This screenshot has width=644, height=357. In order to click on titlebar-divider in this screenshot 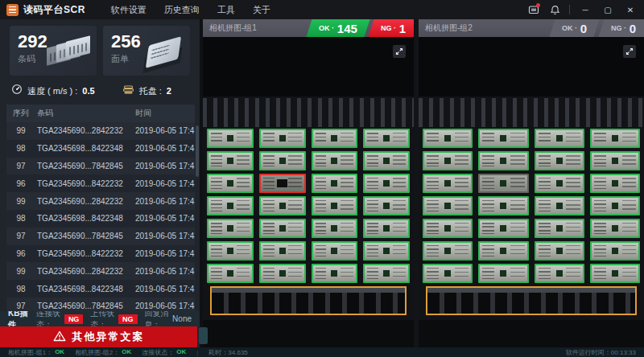, I will do `click(570, 10)`.